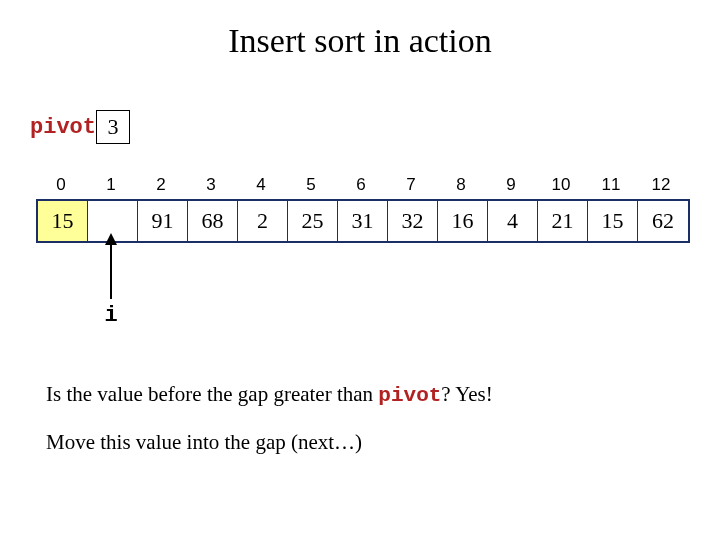 This screenshot has width=720, height=540. I want to click on page-title: Insert sort in action, so click(360, 41).